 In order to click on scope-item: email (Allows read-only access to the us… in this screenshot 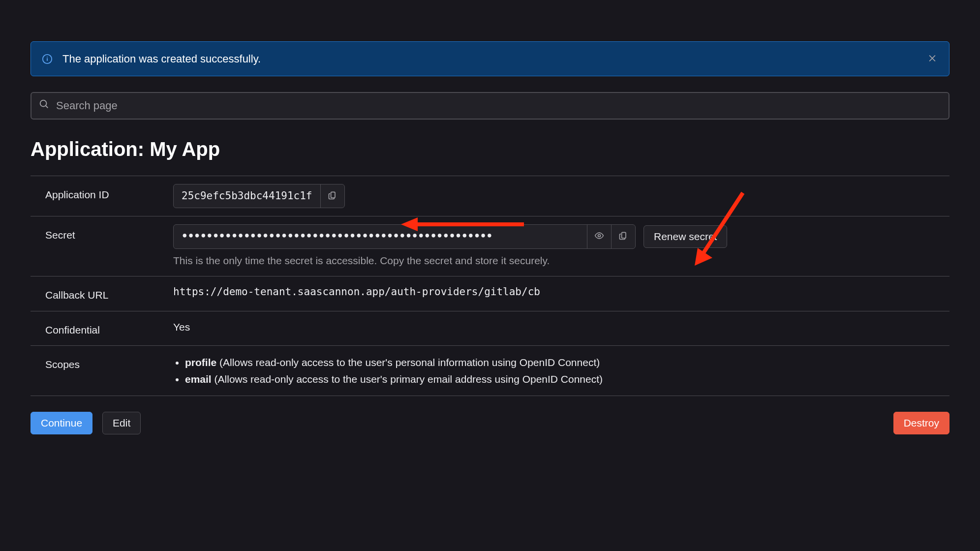, I will do `click(567, 379)`.